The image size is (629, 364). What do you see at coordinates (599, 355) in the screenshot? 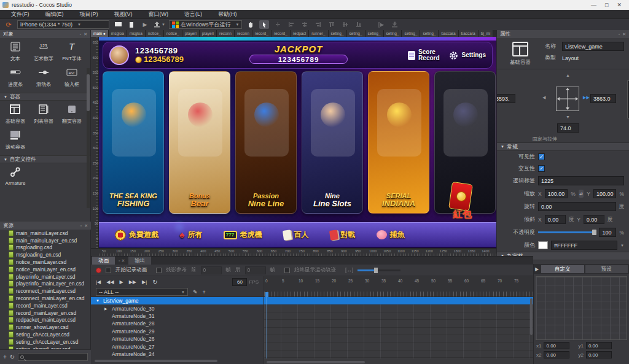
I see `y2-input: 0.00` at bounding box center [599, 355].